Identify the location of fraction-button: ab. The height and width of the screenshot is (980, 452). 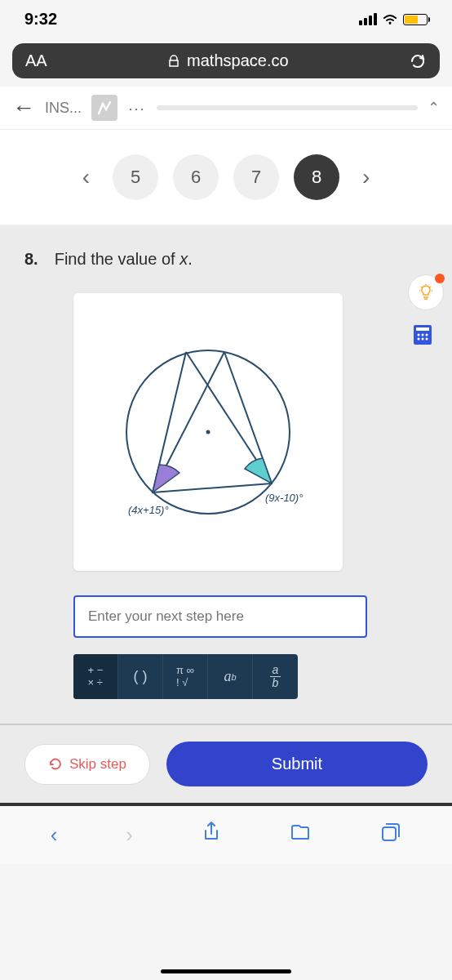
(276, 676).